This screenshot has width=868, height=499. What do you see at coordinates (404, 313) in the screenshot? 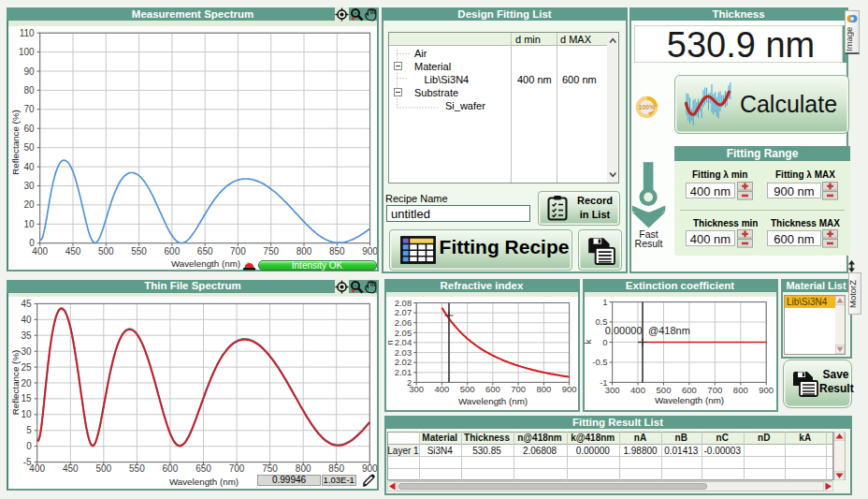
I see `svg-text: 2.07` at bounding box center [404, 313].